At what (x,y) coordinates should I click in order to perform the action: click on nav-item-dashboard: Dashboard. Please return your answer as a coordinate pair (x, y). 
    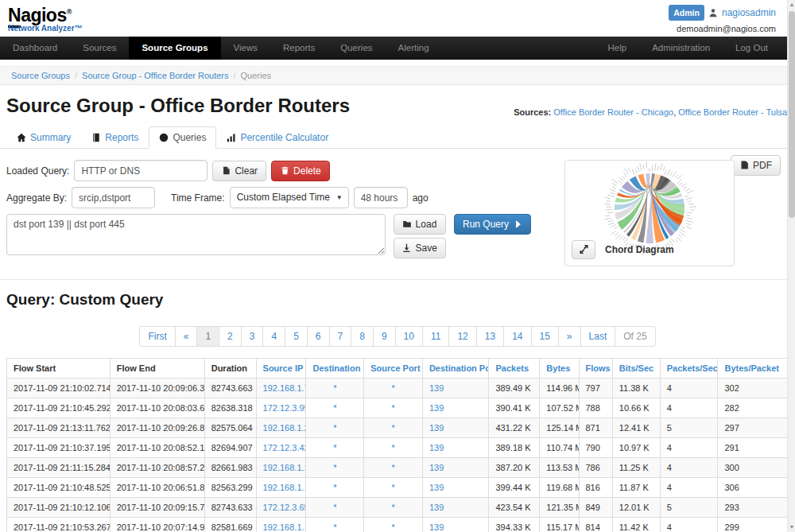
    Looking at the image, I should click on (35, 48).